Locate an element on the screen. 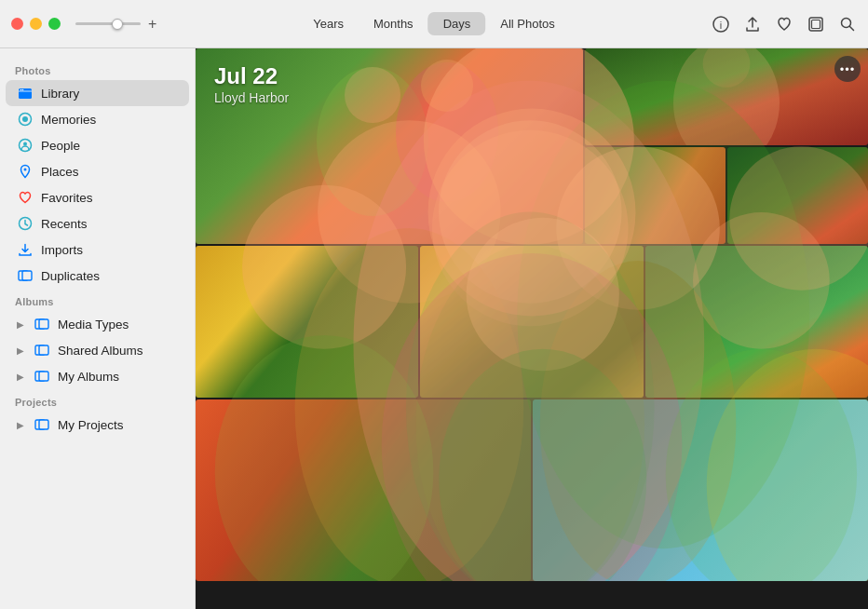 This screenshot has width=868, height=609. my-projects-icon is located at coordinates (42, 425).